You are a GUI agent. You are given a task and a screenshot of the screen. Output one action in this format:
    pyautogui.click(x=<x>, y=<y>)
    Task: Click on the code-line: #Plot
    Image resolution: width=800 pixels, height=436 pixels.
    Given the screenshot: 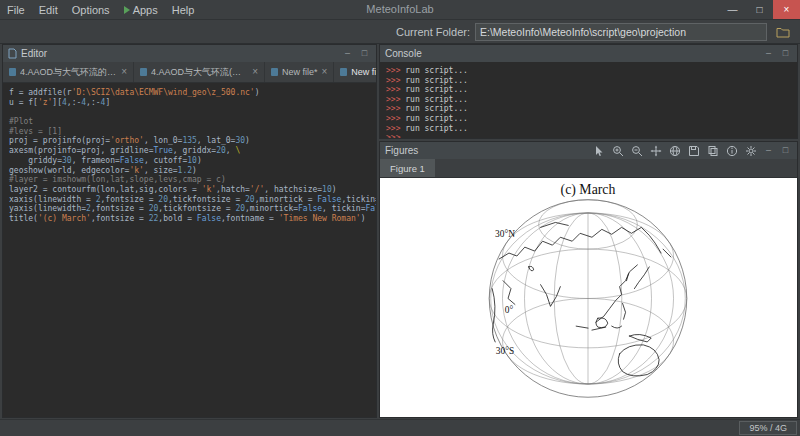 What is the action you would take?
    pyautogui.click(x=190, y=122)
    